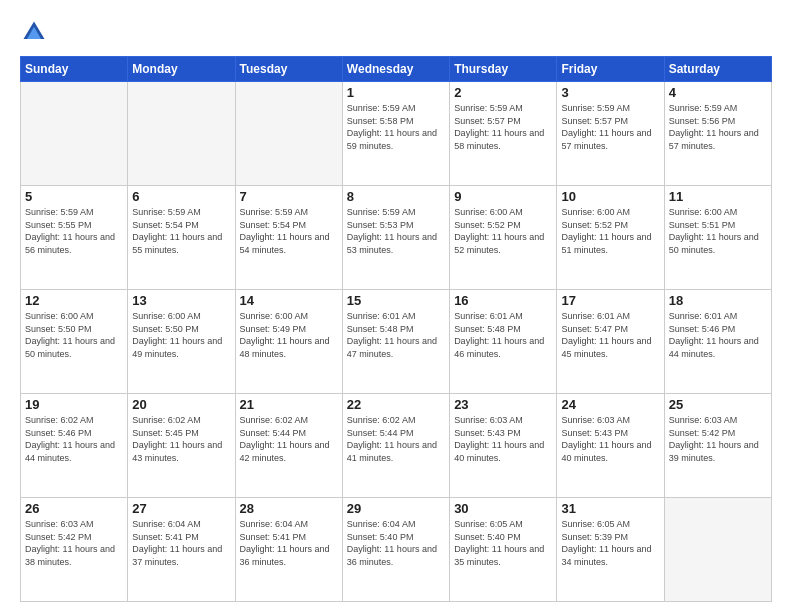 The height and width of the screenshot is (612, 792). I want to click on calendar-weekday-monday: Monday, so click(182, 70).